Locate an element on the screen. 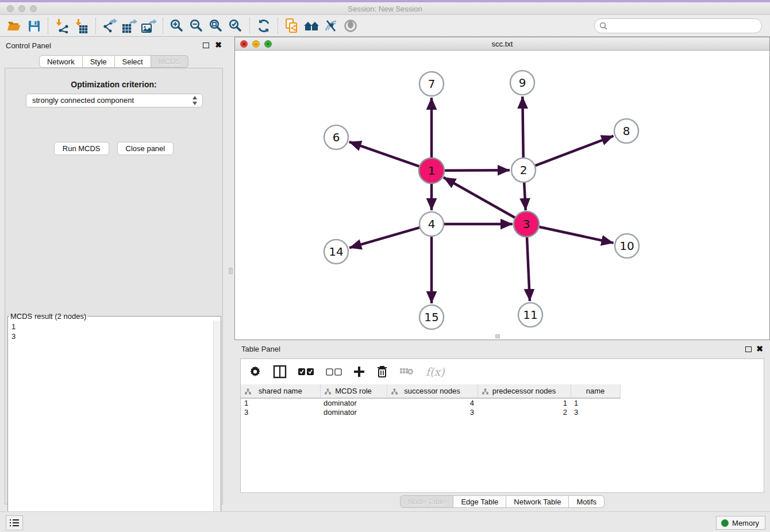 This screenshot has height=532, width=770. cell-shared-name: 1 is located at coordinates (280, 403).